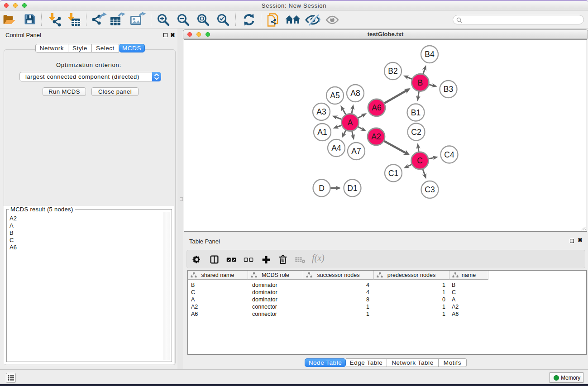 This screenshot has height=386, width=588. I want to click on svg-text: A5, so click(335, 95).